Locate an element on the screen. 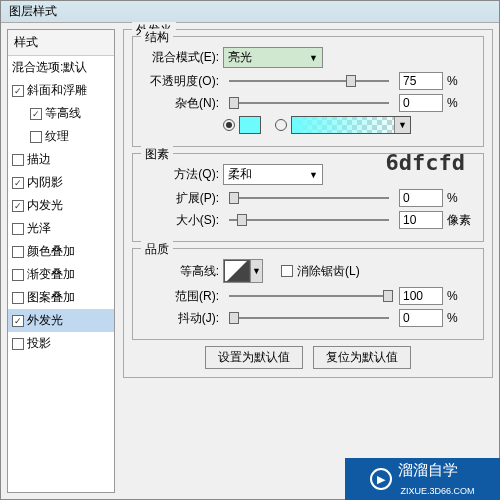  range-label: 范围(R): is located at coordinates (180, 296).